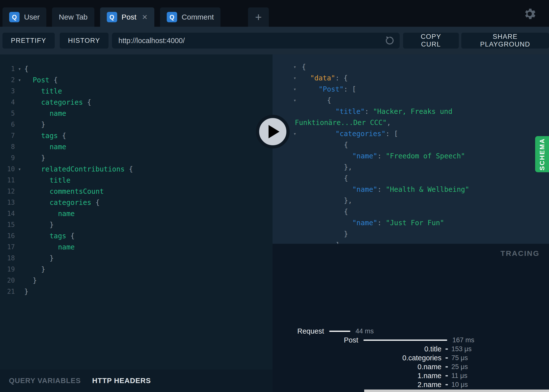  What do you see at coordinates (520, 253) in the screenshot?
I see `tracing-title: TRACING` at bounding box center [520, 253].